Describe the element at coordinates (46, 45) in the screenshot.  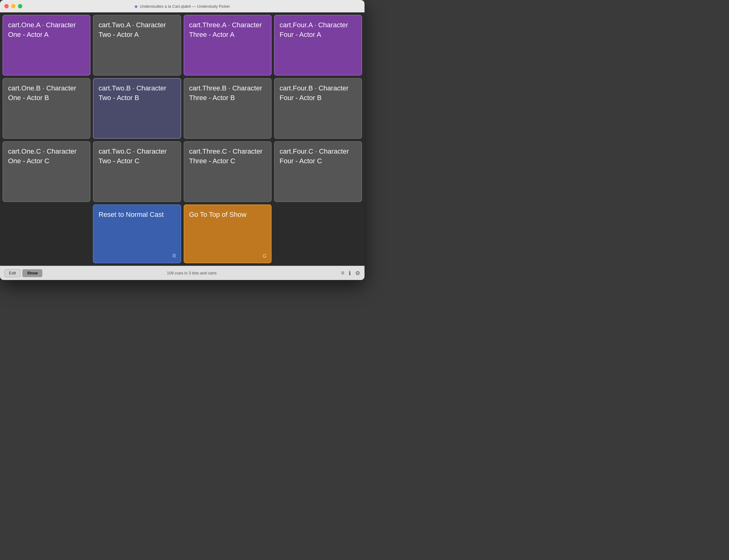
I see `cell-cart-one-a: cart.One.A · Character One - Actor A` at that location.